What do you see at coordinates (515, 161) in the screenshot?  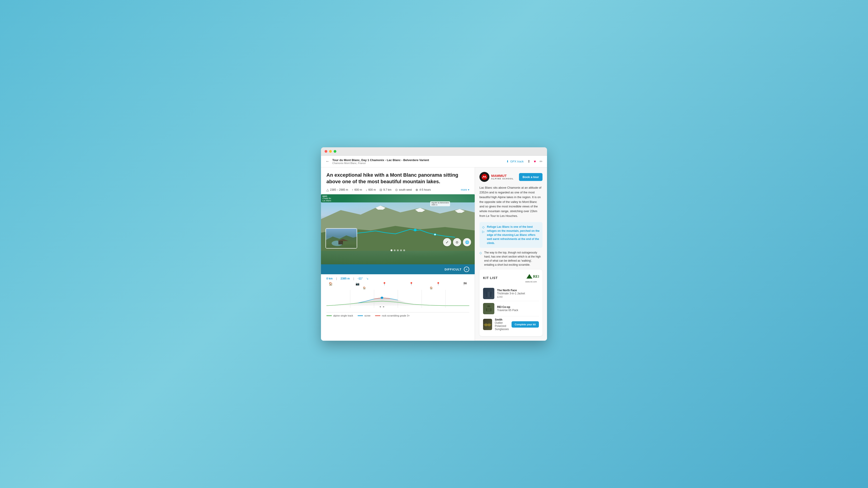 I see `gpx-track-button: ⬇ GPX track` at bounding box center [515, 161].